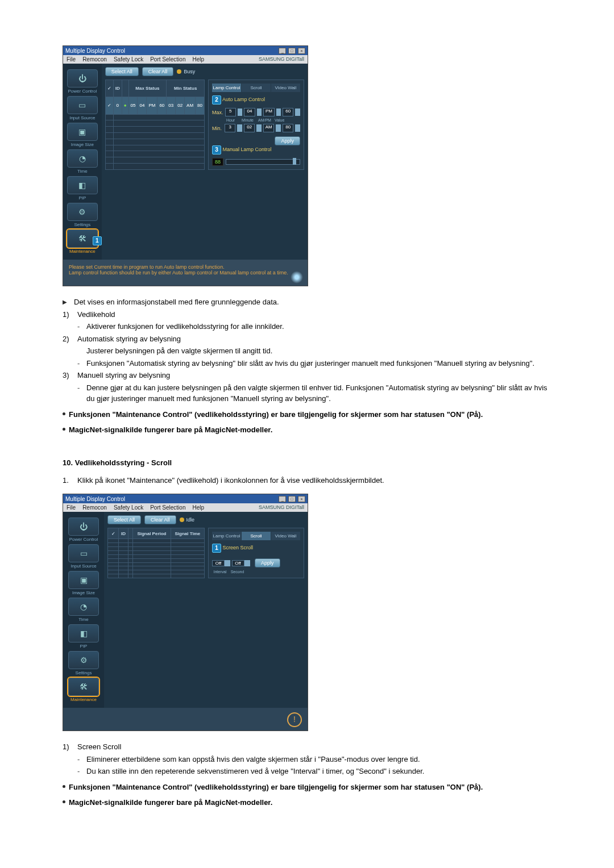 Image resolution: width=614 pixels, height=868 pixels. What do you see at coordinates (268, 112) in the screenshot?
I see `max-ampm-input: PM` at bounding box center [268, 112].